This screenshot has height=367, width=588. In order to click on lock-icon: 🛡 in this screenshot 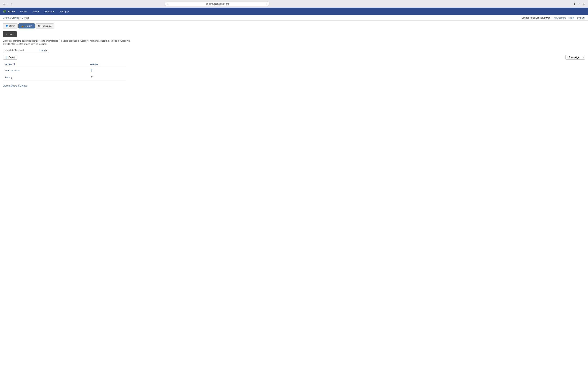, I will do `click(168, 4)`.